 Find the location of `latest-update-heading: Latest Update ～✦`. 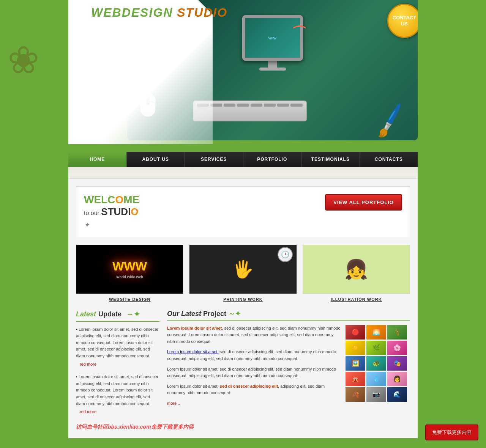

latest-update-heading: Latest Update ～✦ is located at coordinates (118, 316).